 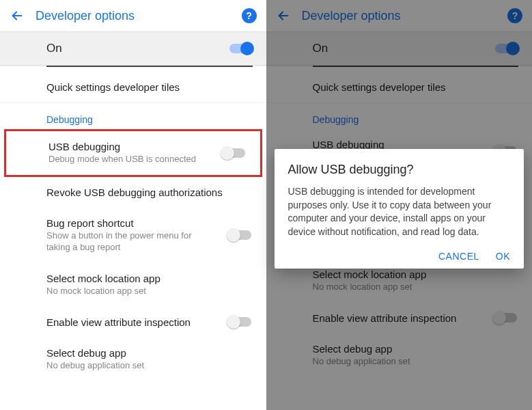 What do you see at coordinates (234, 153) in the screenshot?
I see `usb-debugging-toggle` at bounding box center [234, 153].